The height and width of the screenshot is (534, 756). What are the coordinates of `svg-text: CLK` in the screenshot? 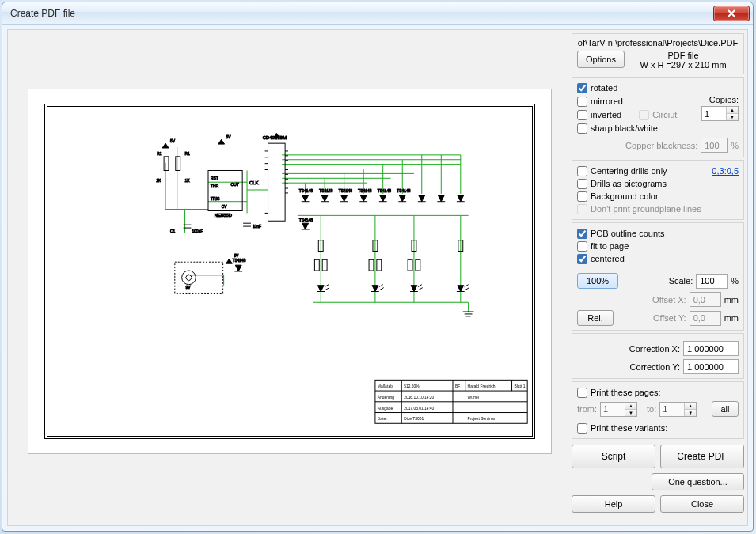 It's located at (254, 183).